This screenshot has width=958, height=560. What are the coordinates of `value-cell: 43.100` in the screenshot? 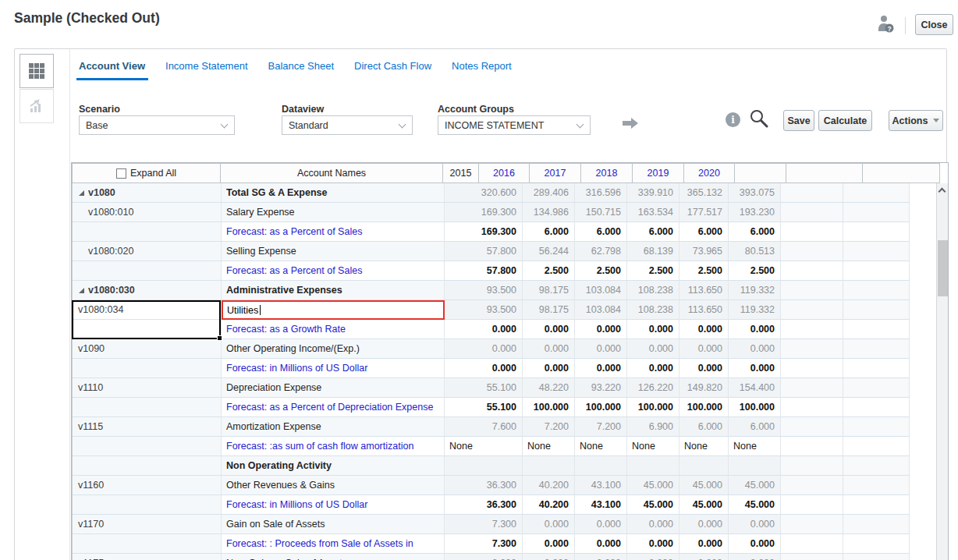 It's located at (601, 505).